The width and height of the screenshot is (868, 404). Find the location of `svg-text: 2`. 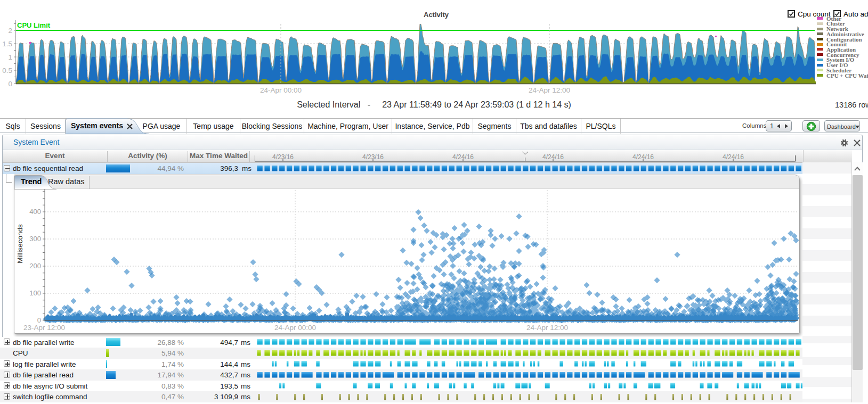

svg-text: 2 is located at coordinates (10, 31).